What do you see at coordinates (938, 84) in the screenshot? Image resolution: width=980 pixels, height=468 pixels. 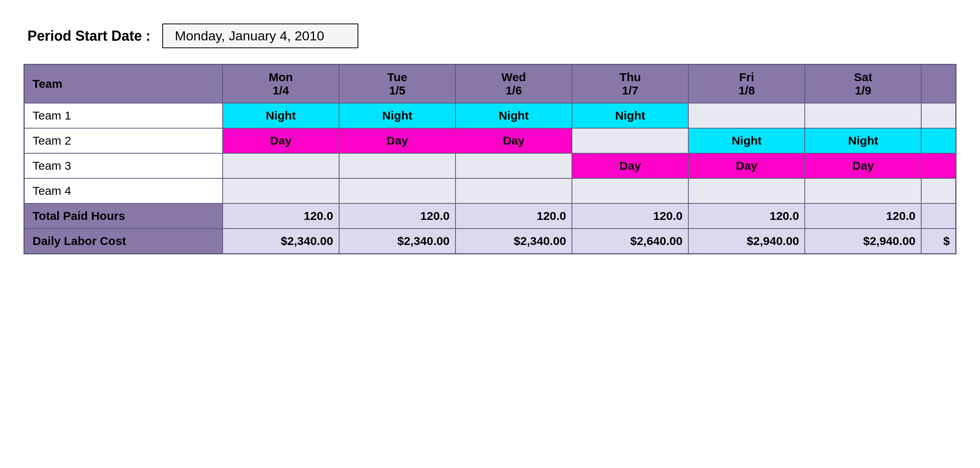 I see `partial-header` at bounding box center [938, 84].